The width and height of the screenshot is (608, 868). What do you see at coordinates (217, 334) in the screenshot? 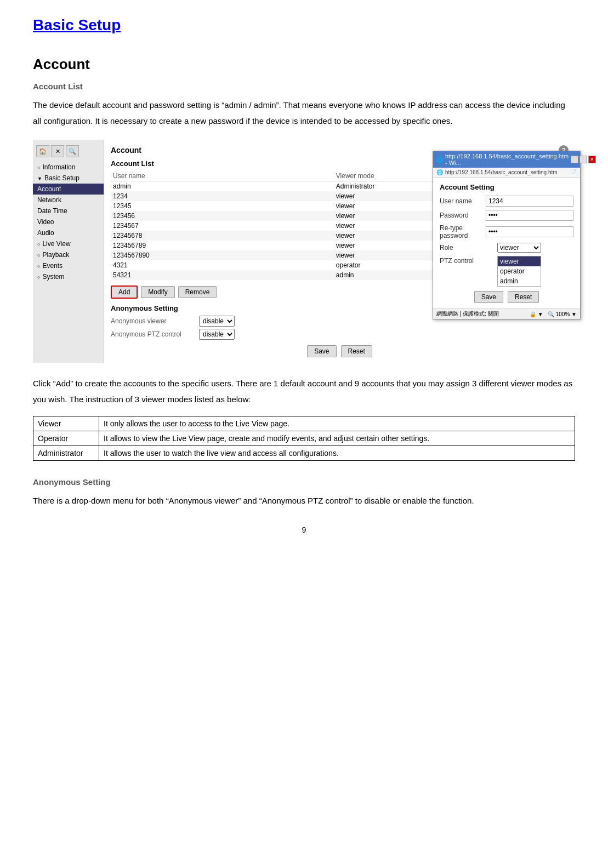
I see `anon-ptz-select: disable enable` at bounding box center [217, 334].